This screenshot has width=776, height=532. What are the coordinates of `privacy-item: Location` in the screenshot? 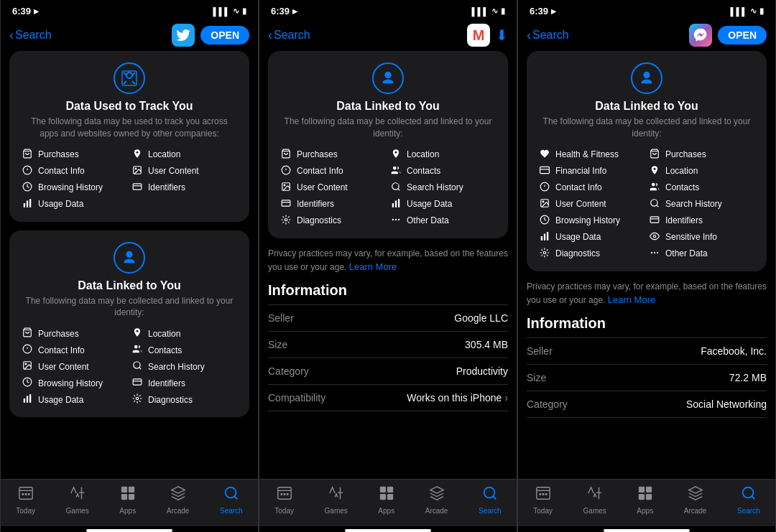 It's located at (184, 155).